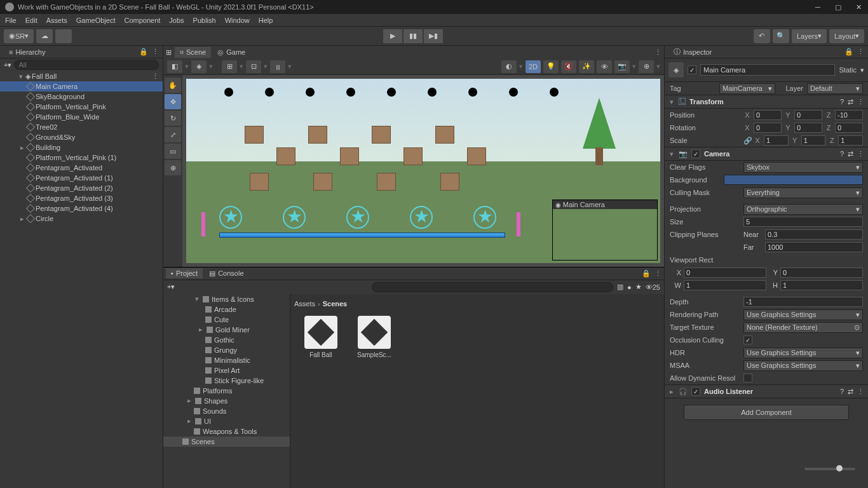 Image resolution: width=868 pixels, height=488 pixels. I want to click on pause-button: ▮▮, so click(413, 36).